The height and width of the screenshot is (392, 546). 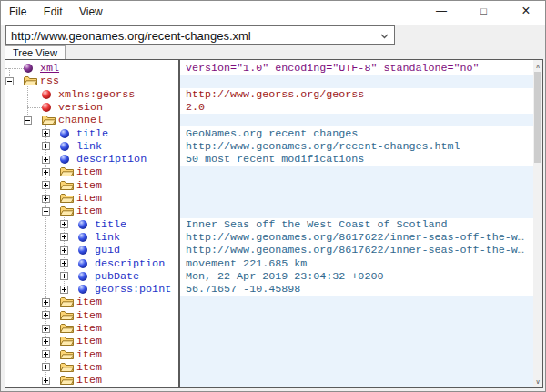 What do you see at coordinates (484, 12) in the screenshot?
I see `maximize-icon: □` at bounding box center [484, 12].